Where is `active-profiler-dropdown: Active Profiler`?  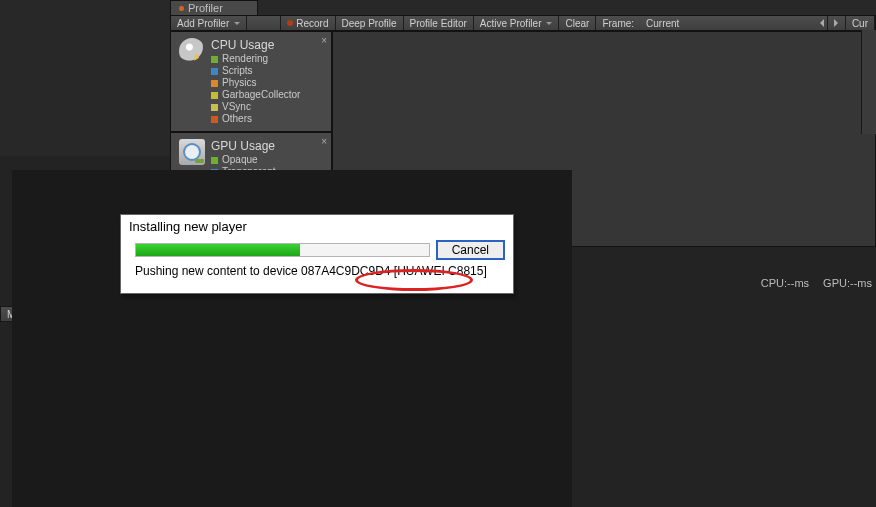 active-profiler-dropdown: Active Profiler is located at coordinates (517, 23).